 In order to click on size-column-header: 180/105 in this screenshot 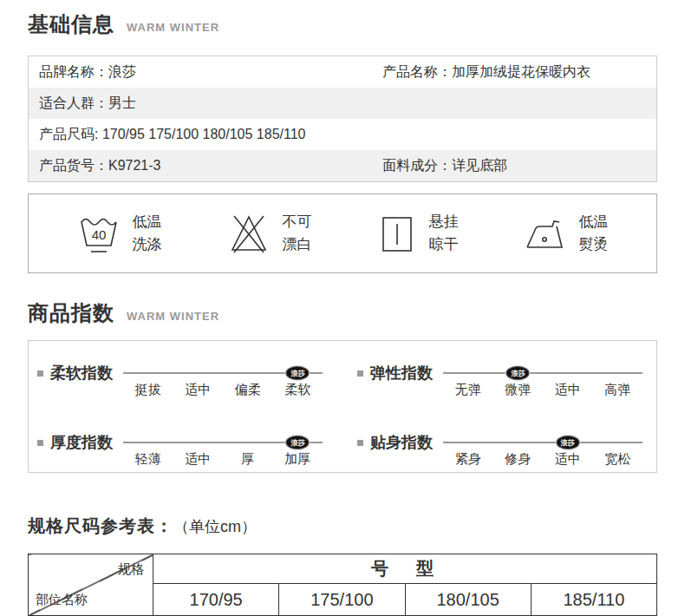, I will do `click(468, 600)`.